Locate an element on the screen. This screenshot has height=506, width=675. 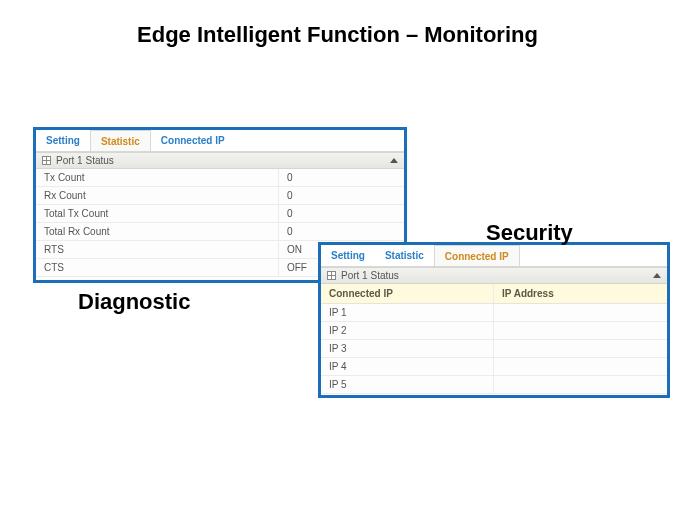
table-row: Rx Count 0 is located at coordinates (220, 196).